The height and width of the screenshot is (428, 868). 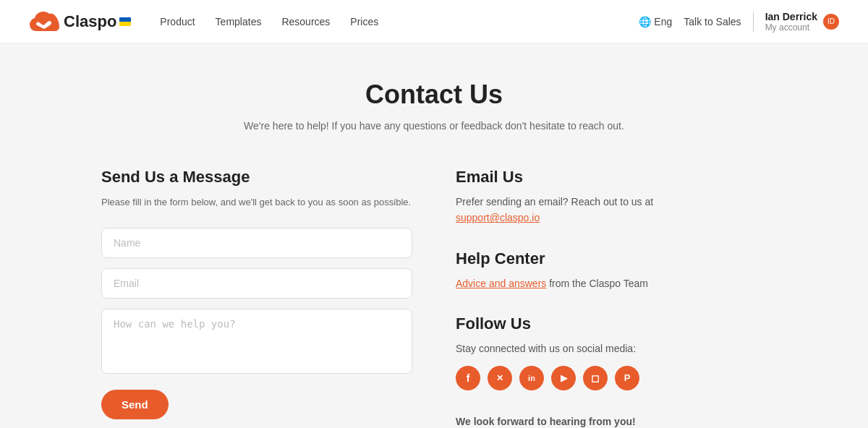 What do you see at coordinates (135, 405) in the screenshot?
I see `send-button: Send` at bounding box center [135, 405].